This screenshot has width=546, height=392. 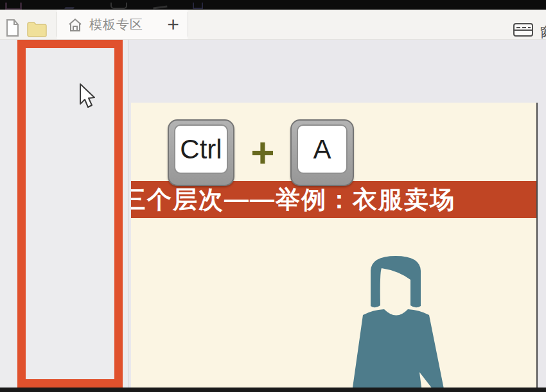 What do you see at coordinates (322, 149) in the screenshot?
I see `a-key-label: A` at bounding box center [322, 149].